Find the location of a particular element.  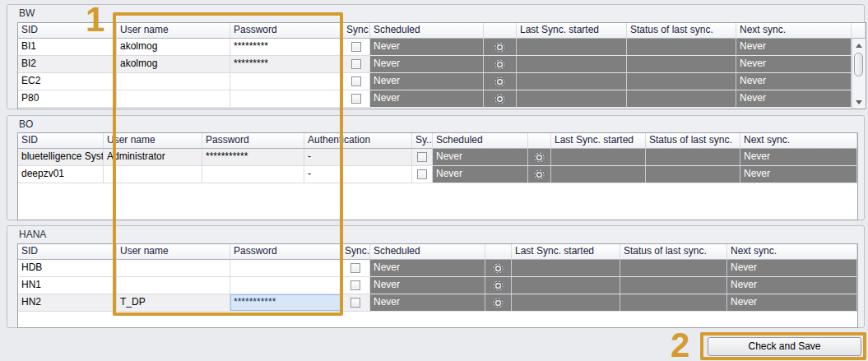

column-header-sync: Sy... is located at coordinates (423, 141).